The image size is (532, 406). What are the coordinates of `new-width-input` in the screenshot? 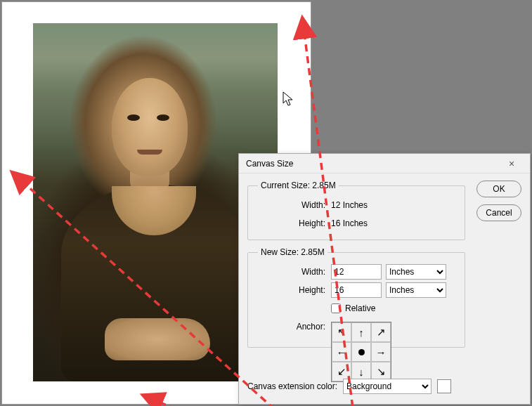 It's located at (356, 272).